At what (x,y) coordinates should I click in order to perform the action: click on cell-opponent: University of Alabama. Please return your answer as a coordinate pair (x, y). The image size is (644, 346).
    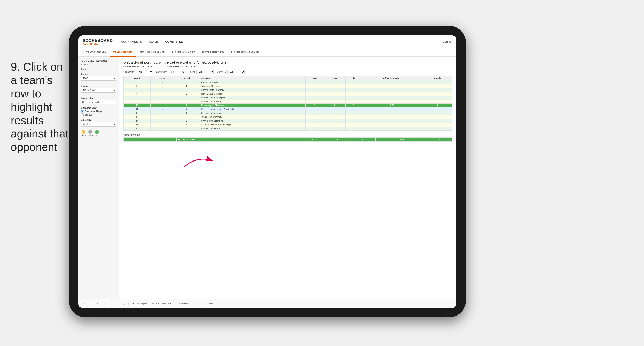
    Looking at the image, I should click on (252, 105).